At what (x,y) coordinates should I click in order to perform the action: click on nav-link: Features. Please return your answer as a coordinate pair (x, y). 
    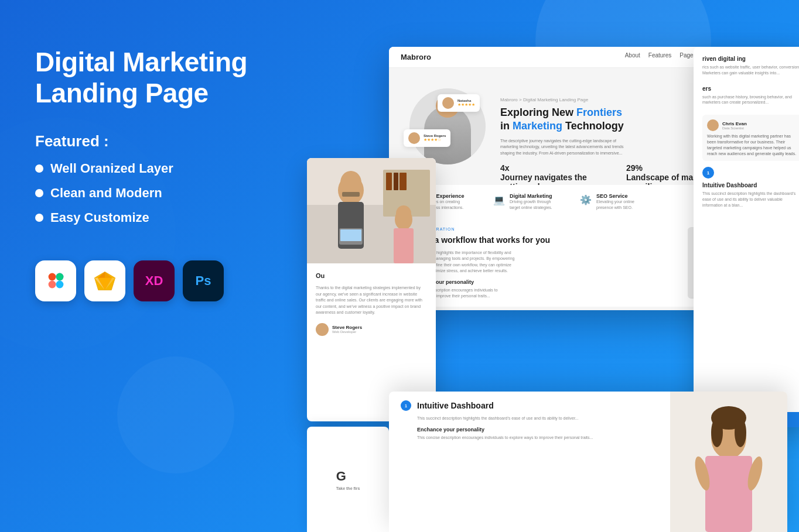
    Looking at the image, I should click on (660, 57).